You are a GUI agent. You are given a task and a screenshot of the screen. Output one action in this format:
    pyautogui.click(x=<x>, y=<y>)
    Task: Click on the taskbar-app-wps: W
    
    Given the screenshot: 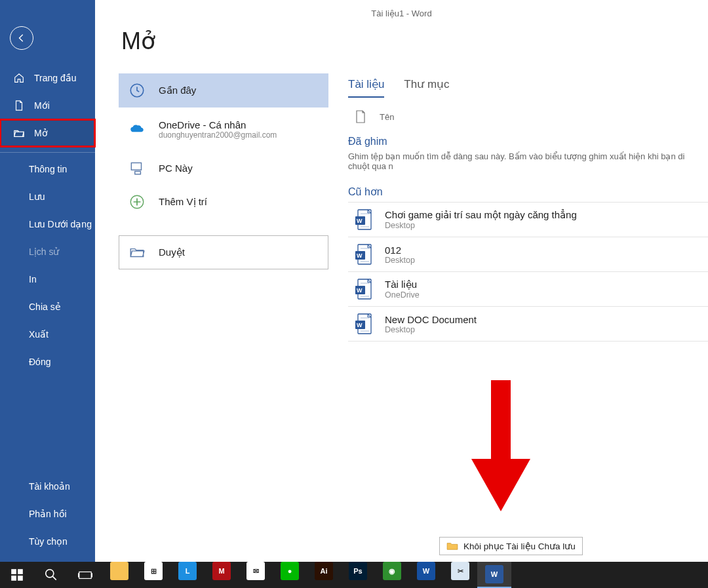 What is the action you would take?
    pyautogui.click(x=426, y=571)
    